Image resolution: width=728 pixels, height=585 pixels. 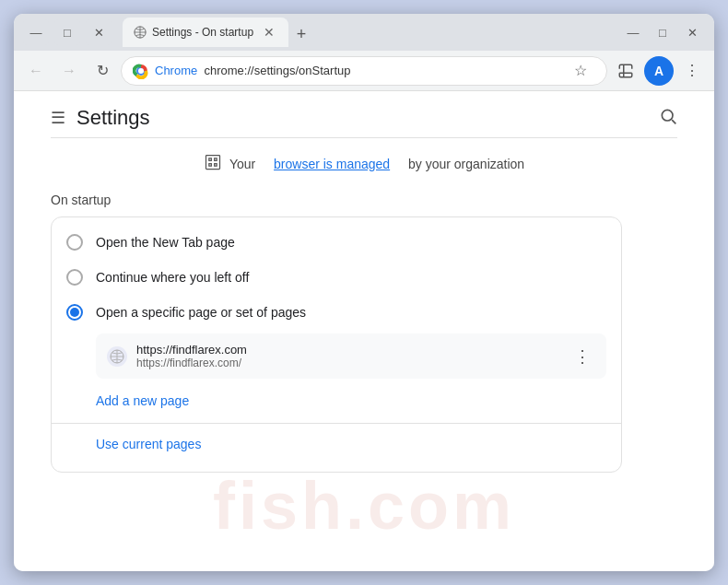 I want to click on window-minimize-btn: —, so click(x=633, y=32).